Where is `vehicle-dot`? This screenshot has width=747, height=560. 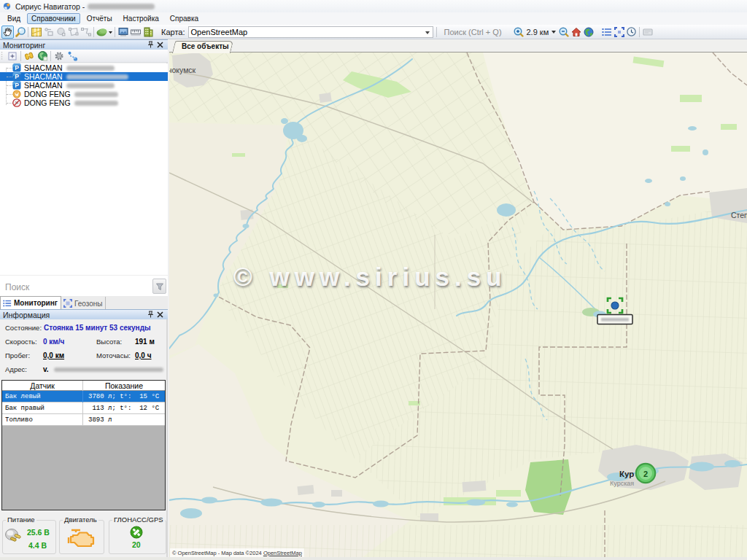
vehicle-dot is located at coordinates (615, 306).